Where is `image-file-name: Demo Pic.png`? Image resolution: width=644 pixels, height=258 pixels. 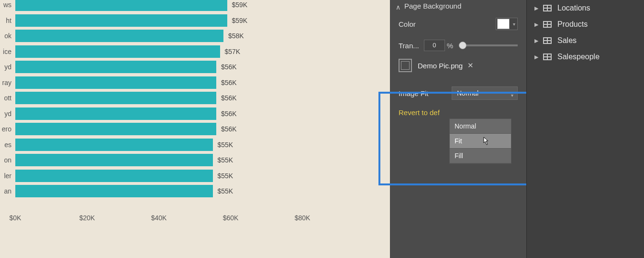 image-file-name: Demo Pic.png is located at coordinates (440, 66).